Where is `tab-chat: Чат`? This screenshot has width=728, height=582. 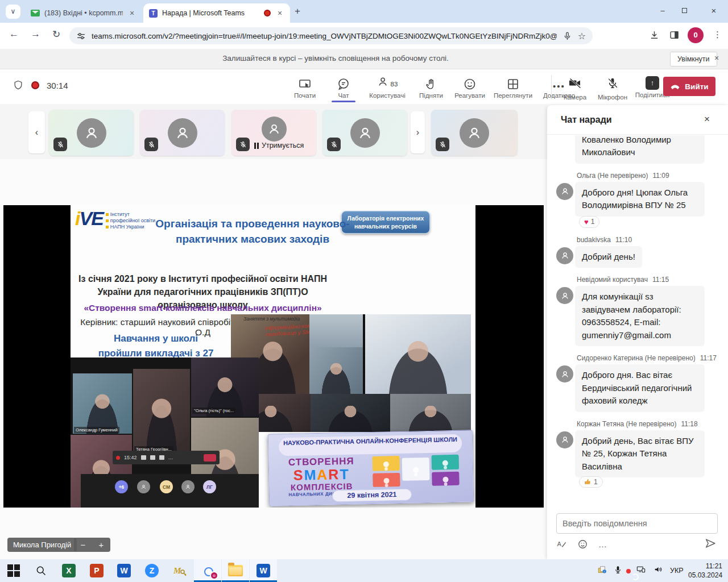
tab-chat: Чат is located at coordinates (344, 86).